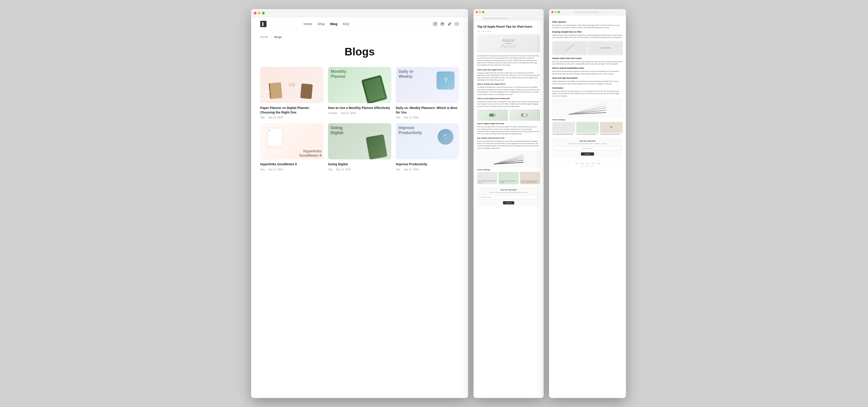  I want to click on digital-tablet-icon, so click(307, 91).